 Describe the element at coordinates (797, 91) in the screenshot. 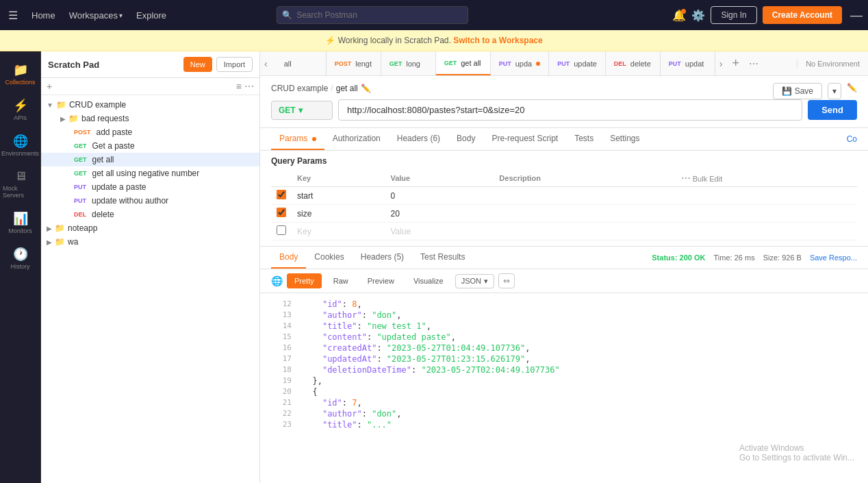

I see `save-button: 💾 Save` at that location.